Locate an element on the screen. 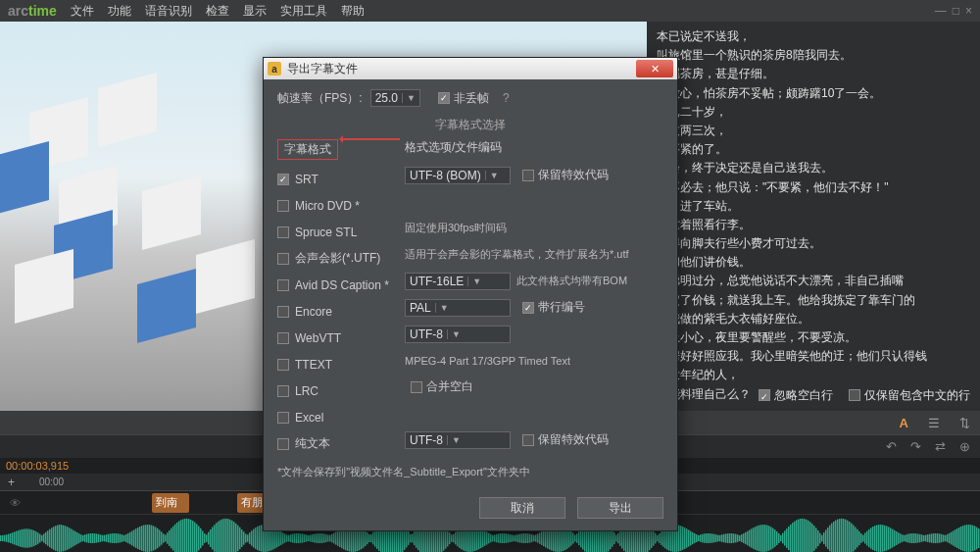 Image resolution: width=980 pixels, height=552 pixels. no-drop-checkbox: 非丢帧 is located at coordinates (464, 98).